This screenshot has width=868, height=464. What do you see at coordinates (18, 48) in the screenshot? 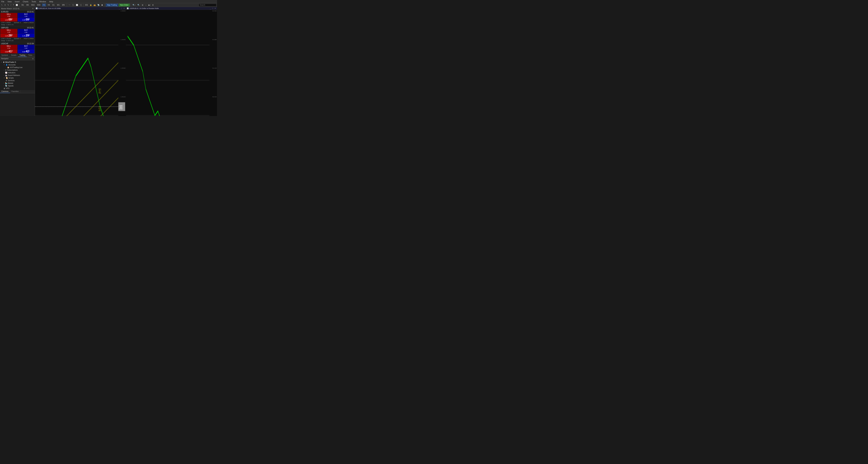
I see `instrument-usdchf: USDCHF 10:22:39 SELL0.00 BUY0.00 0.88 41…` at bounding box center [18, 48].